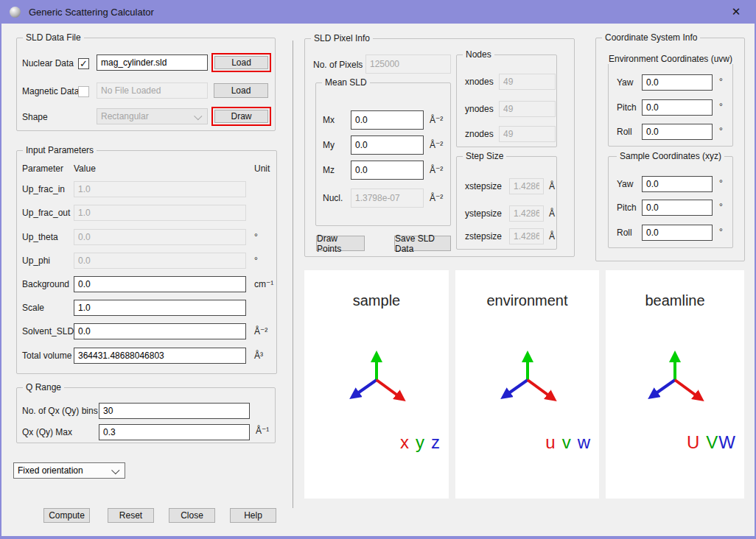  Describe the element at coordinates (46, 284) in the screenshot. I see `param-label: Background` at that location.